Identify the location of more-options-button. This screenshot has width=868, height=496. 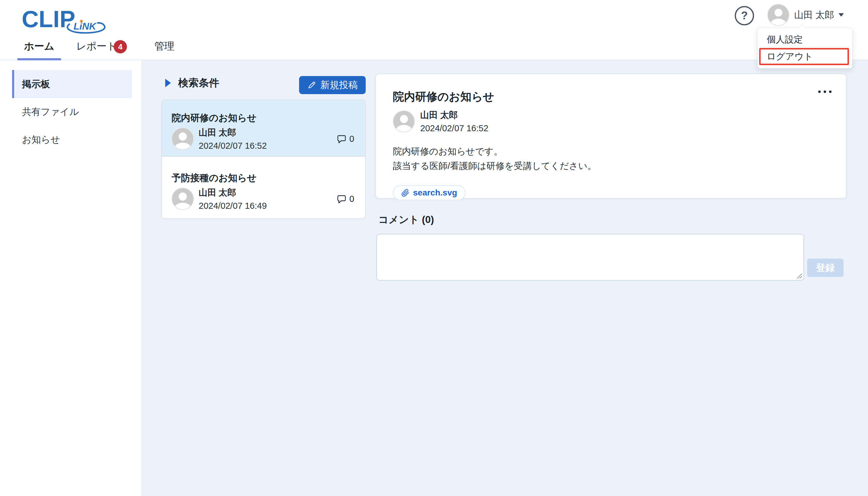
(825, 92).